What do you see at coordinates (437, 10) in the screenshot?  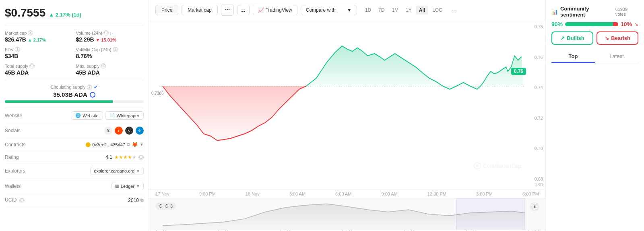 I see `time-log-button: LOG` at bounding box center [437, 10].